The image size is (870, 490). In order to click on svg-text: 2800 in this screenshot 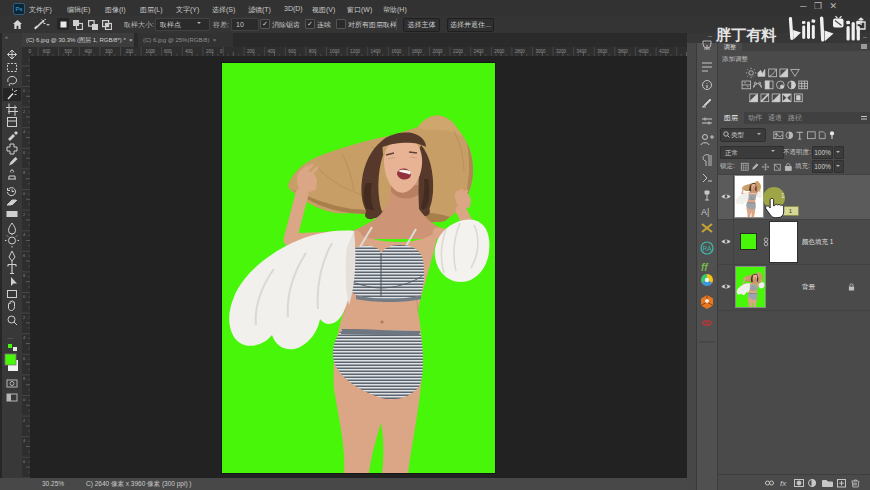, I will do `click(520, 52)`.